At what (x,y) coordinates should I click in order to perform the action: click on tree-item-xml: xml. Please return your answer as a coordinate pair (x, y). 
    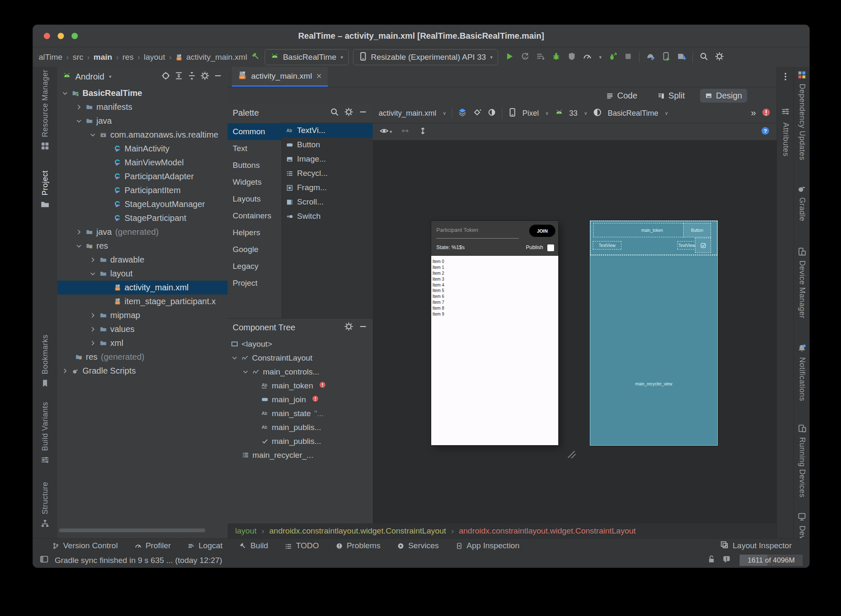
    Looking at the image, I should click on (142, 343).